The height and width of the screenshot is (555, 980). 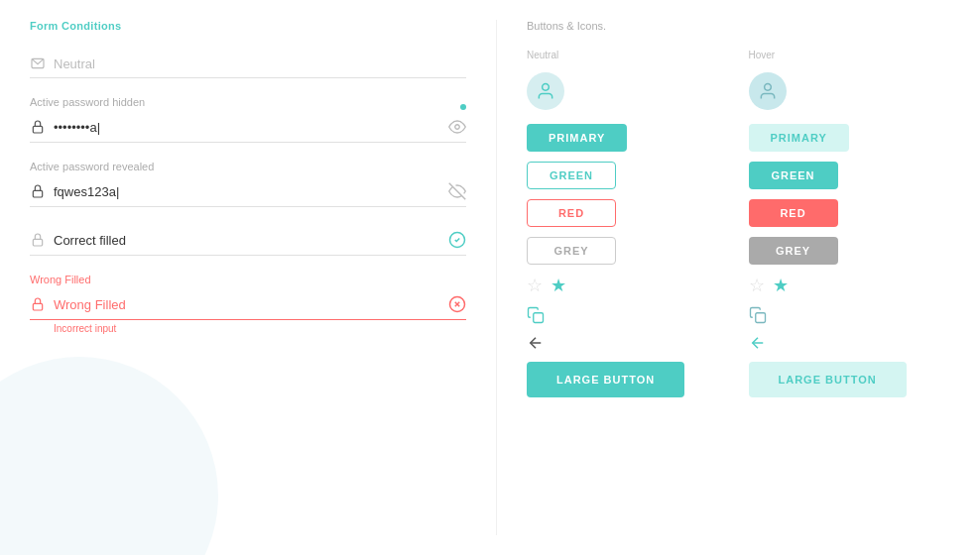 I want to click on active-revealed-wrapper: fqwes123a|, so click(x=248, y=192).